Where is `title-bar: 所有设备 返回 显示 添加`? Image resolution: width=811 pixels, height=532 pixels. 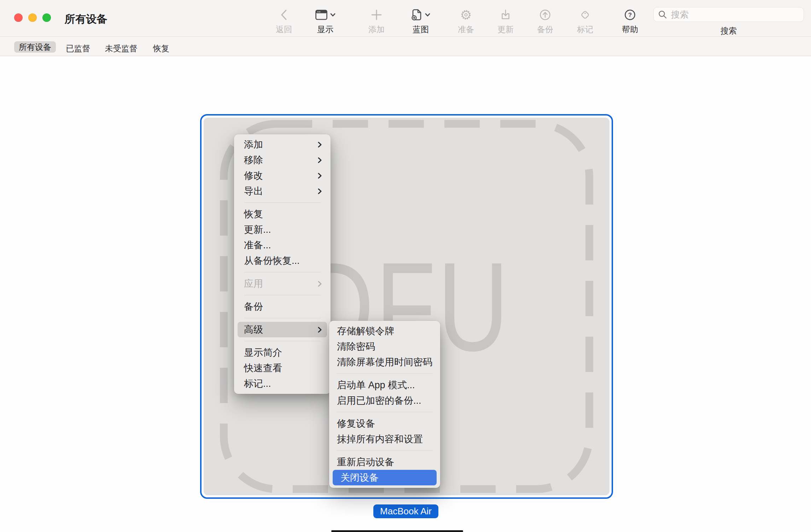 title-bar: 所有设备 返回 显示 添加 is located at coordinates (406, 18).